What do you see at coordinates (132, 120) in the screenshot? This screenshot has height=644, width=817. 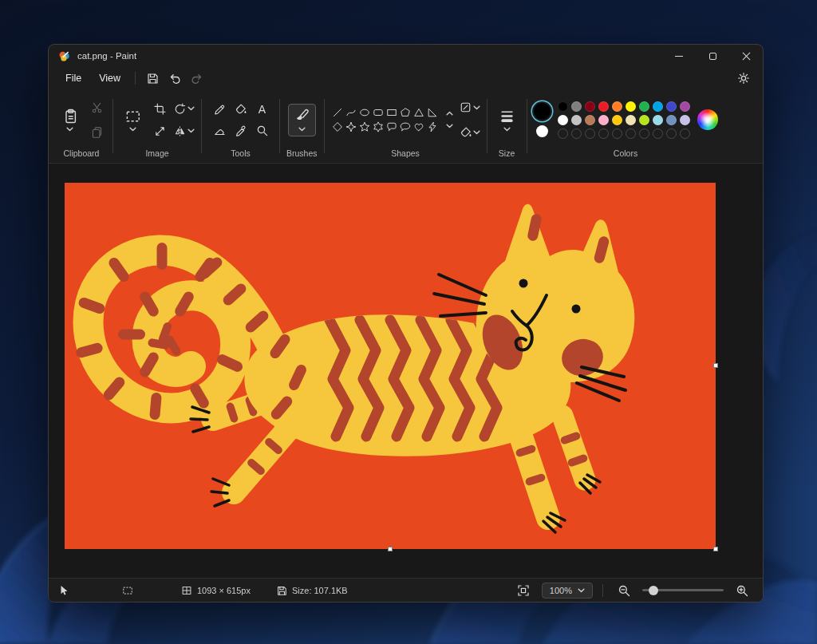 I see `select-button` at bounding box center [132, 120].